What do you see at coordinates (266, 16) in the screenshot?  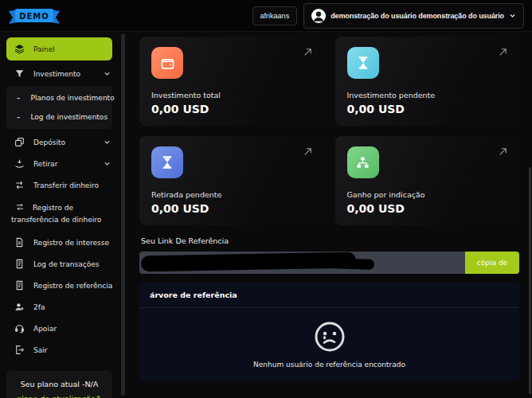 I see `topbar: DEMO afrikaans demonstração do usuário d…` at bounding box center [266, 16].